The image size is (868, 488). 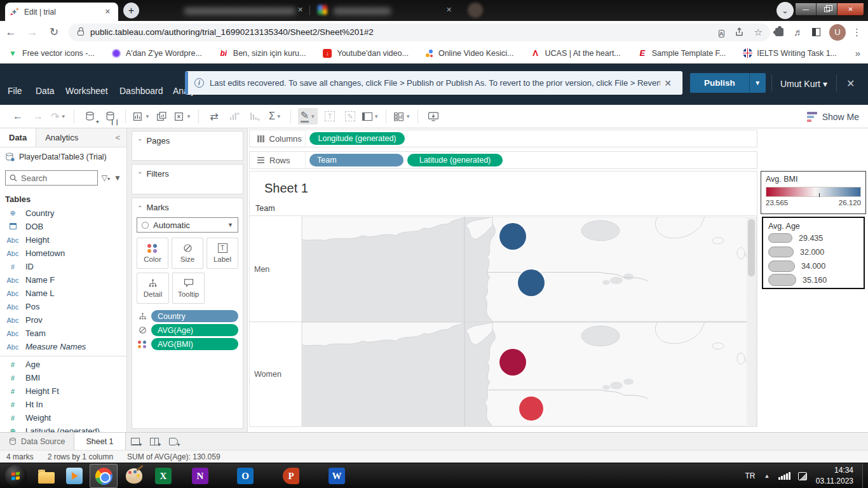 What do you see at coordinates (163, 476) in the screenshot?
I see `taskbar-excel: X` at bounding box center [163, 476].